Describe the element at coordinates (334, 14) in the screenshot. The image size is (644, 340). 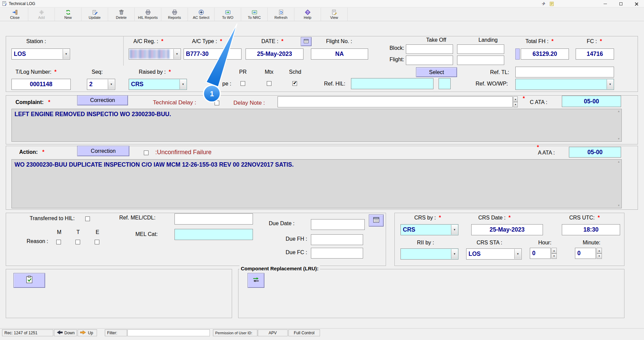
I see `toolbar-button-view: View` at that location.